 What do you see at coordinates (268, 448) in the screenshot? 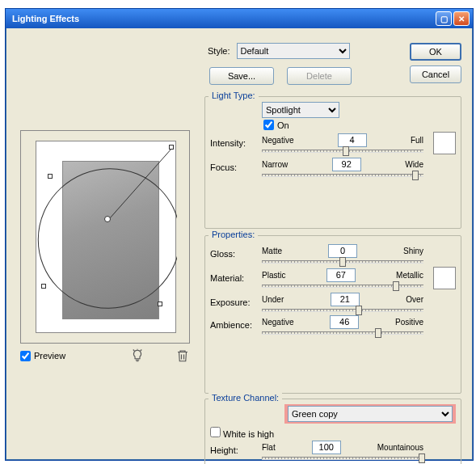
I see `height-left-label: Flat` at bounding box center [268, 448].